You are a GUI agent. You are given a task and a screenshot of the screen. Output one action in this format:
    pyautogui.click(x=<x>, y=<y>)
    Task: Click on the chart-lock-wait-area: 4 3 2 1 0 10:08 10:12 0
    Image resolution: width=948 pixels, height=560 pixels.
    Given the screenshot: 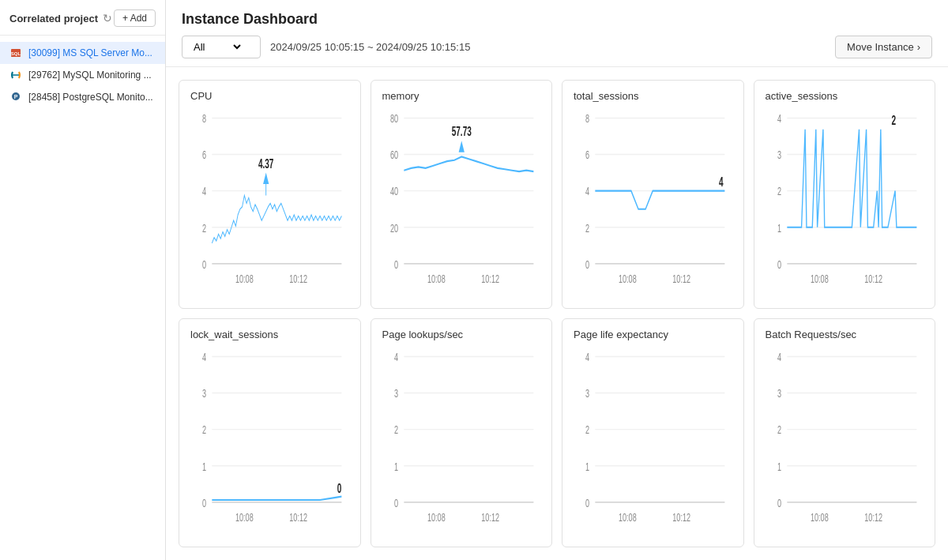 What is the action you would take?
    pyautogui.click(x=270, y=442)
    